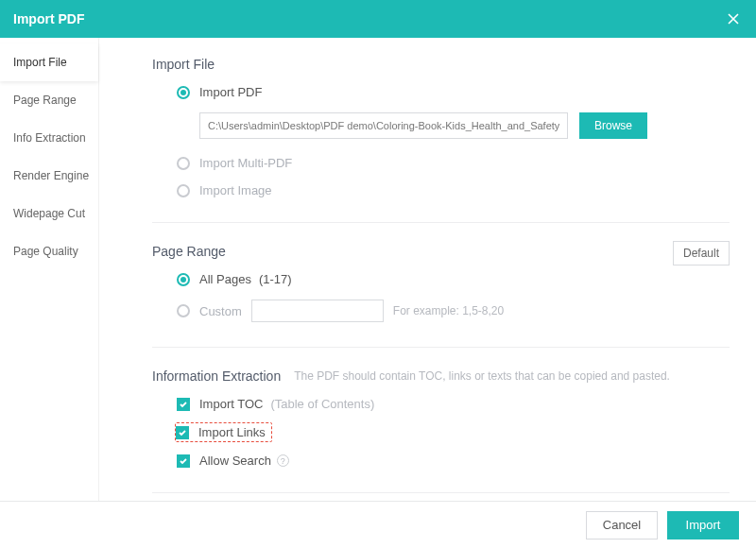 The width and height of the screenshot is (756, 548). What do you see at coordinates (276, 280) in the screenshot?
I see `page-range-total: (1-17)` at bounding box center [276, 280].